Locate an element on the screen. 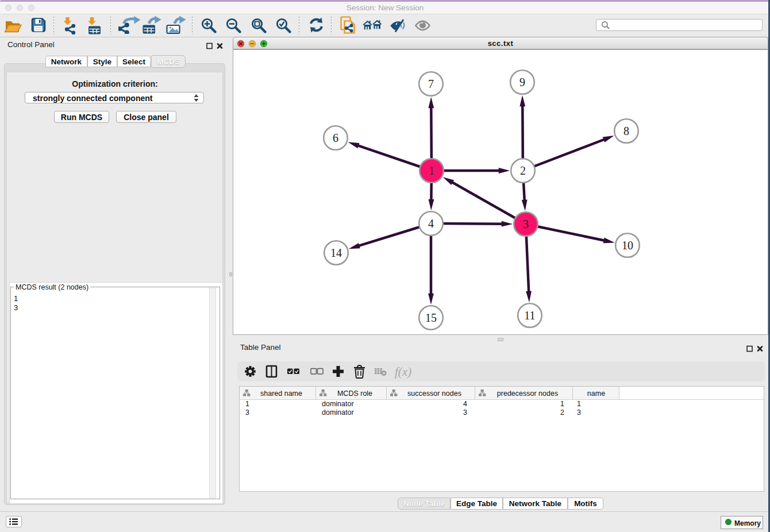  svg-text: name is located at coordinates (596, 394).